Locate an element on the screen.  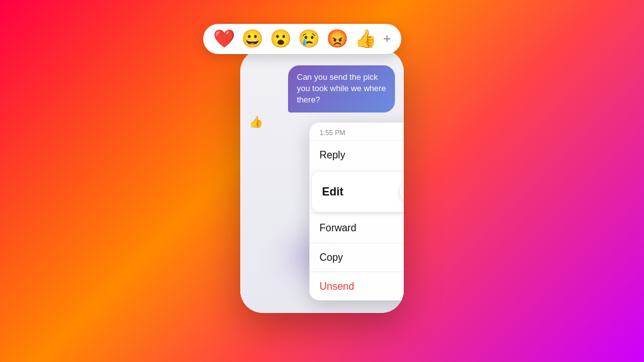
unsend-label: Unsend is located at coordinates (337, 287).